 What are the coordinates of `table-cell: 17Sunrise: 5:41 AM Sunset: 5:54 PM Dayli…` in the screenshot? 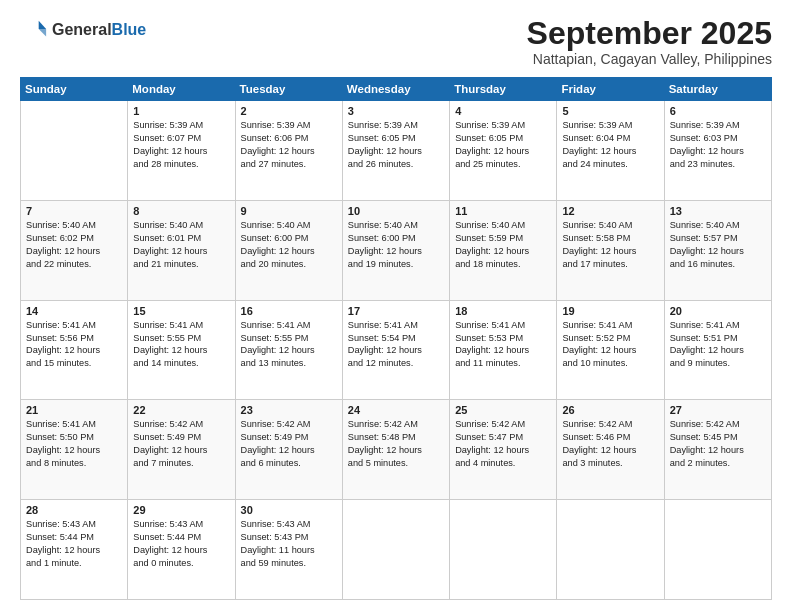 It's located at (396, 350).